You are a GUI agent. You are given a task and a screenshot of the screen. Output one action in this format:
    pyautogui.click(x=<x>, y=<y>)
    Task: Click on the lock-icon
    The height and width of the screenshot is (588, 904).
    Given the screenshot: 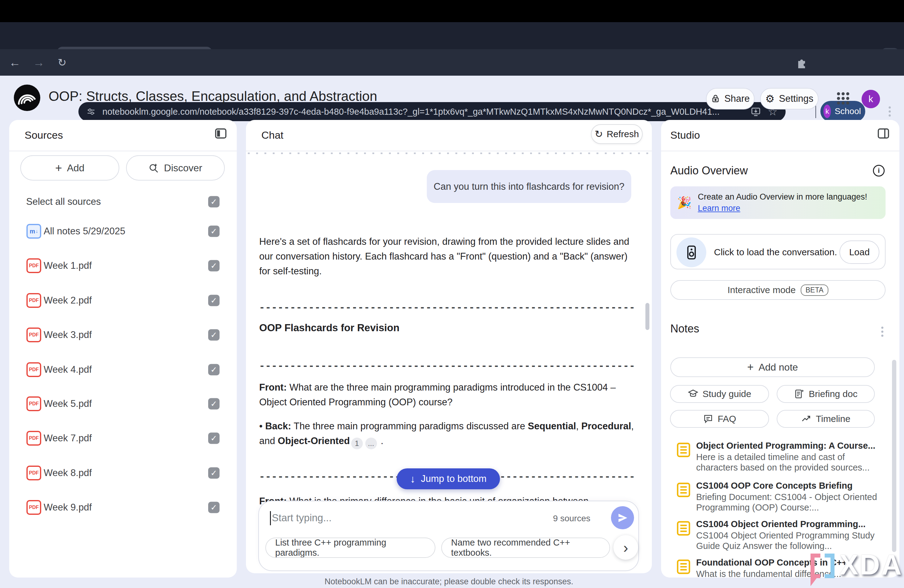 What is the action you would take?
    pyautogui.click(x=716, y=99)
    